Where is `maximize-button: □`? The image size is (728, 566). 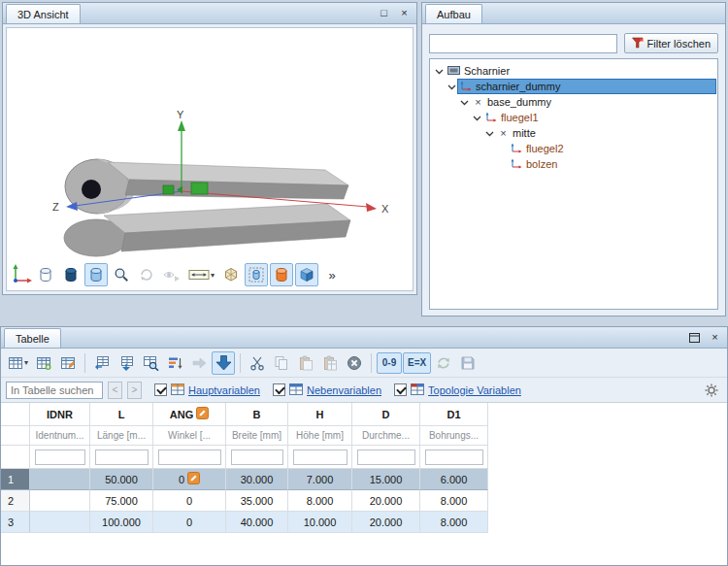 maximize-button: □ is located at coordinates (384, 14).